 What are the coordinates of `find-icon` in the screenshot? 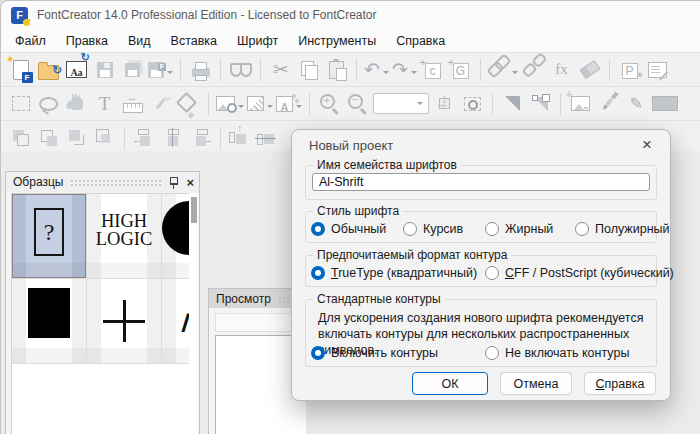 It's located at (240, 70).